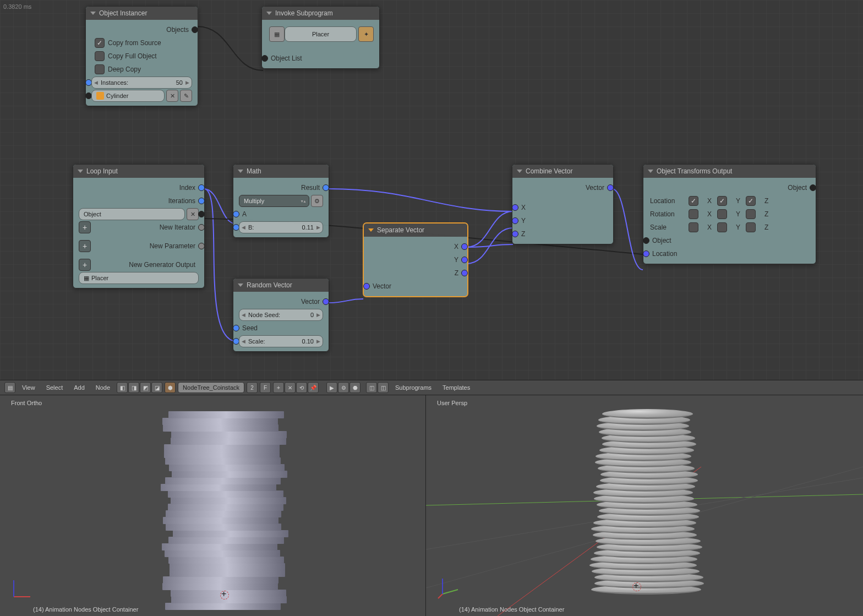  Describe the element at coordinates (252, 388) in the screenshot. I see `users-count: 2` at that location.